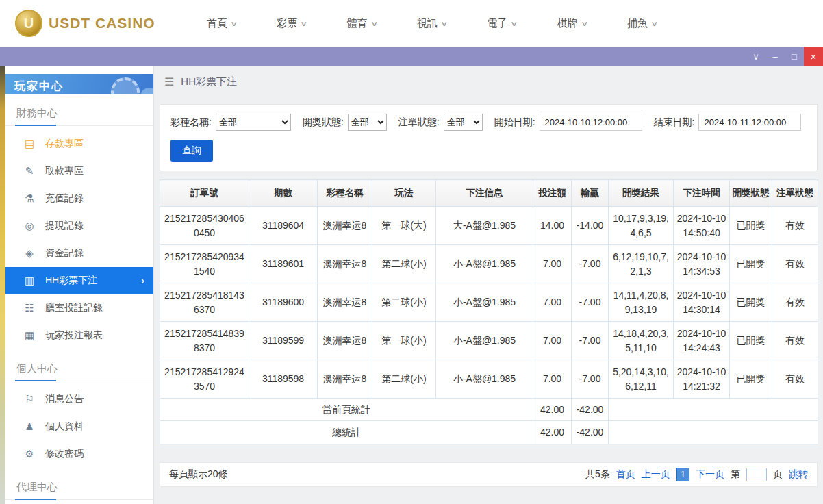 The width and height of the screenshot is (823, 504). What do you see at coordinates (702, 264) in the screenshot?
I see `table-cell: 2024-10-10 14:34:53` at bounding box center [702, 264].